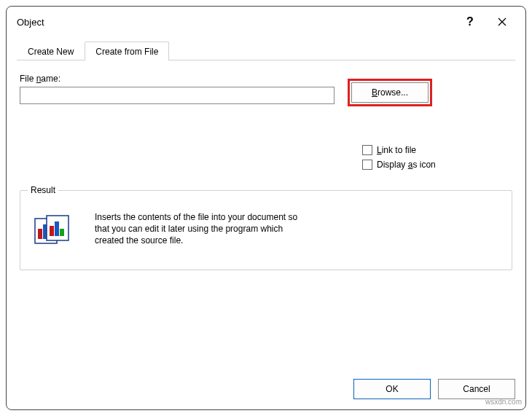 This screenshot has width=532, height=416. Describe the element at coordinates (266, 21) in the screenshot. I see `titlebar: Object ?` at that location.